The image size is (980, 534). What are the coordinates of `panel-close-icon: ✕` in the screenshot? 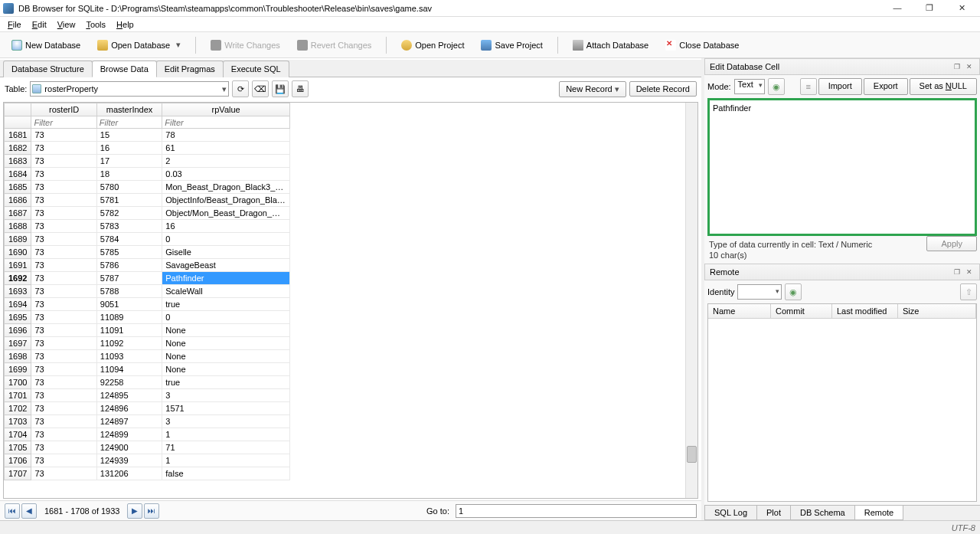 It's located at (969, 67).